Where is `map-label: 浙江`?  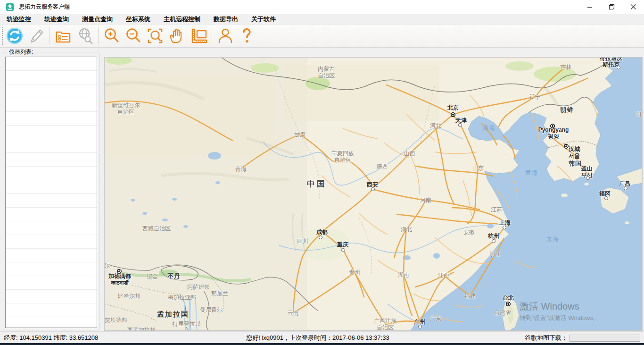
map-label: 浙江 is located at coordinates (495, 254).